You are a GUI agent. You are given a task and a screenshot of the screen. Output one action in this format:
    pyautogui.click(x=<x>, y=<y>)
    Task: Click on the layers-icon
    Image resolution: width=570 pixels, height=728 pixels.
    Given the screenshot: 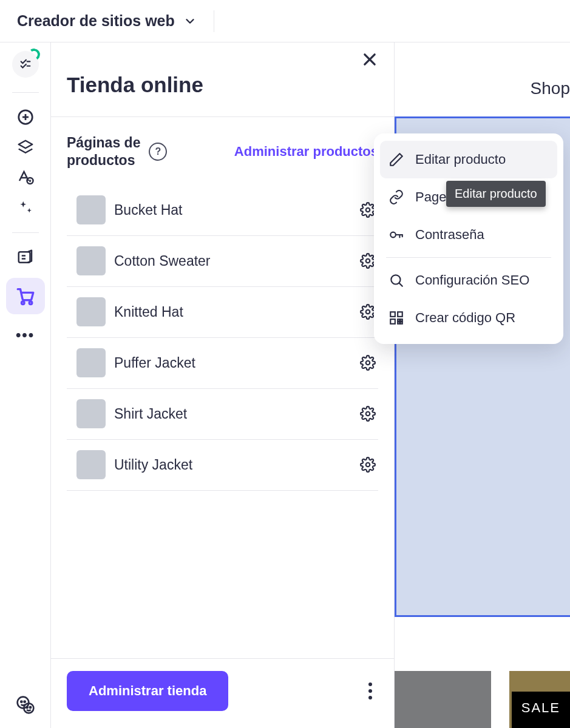 What is the action you would take?
    pyautogui.click(x=25, y=147)
    